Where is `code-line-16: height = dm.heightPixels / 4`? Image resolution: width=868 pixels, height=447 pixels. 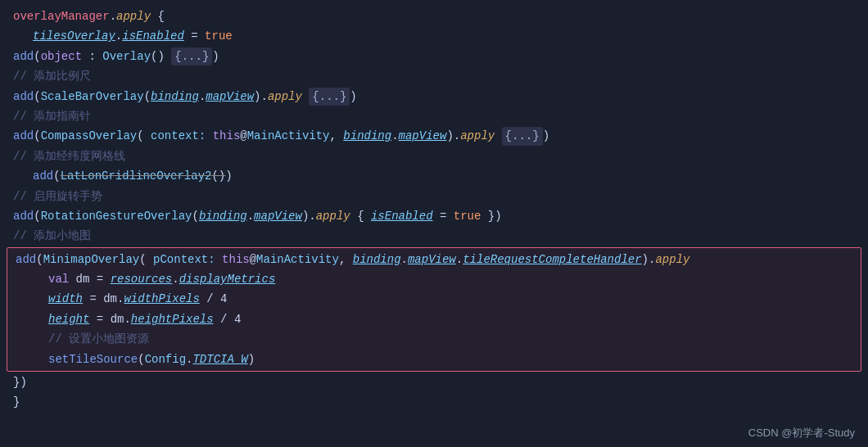 code-line-16: height = dm.heightPixels / 4 is located at coordinates (434, 319).